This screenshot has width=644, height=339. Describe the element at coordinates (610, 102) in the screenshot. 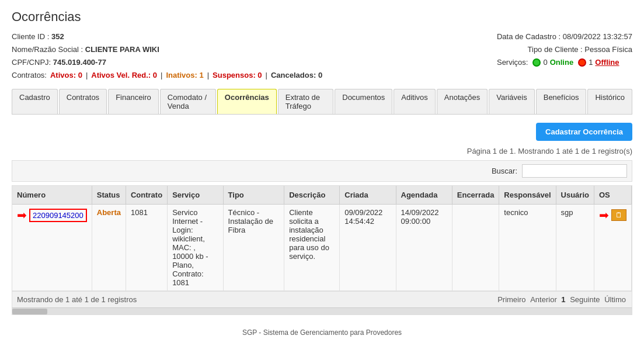

I see `tab-historico: Histórico` at that location.